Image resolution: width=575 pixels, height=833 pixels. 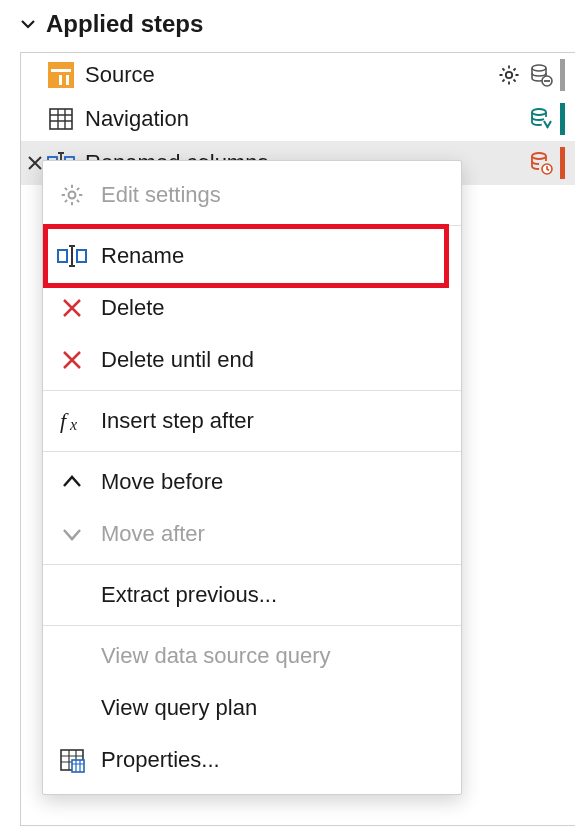 What do you see at coordinates (541, 119) in the screenshot?
I see `database-refresh-icon` at bounding box center [541, 119].